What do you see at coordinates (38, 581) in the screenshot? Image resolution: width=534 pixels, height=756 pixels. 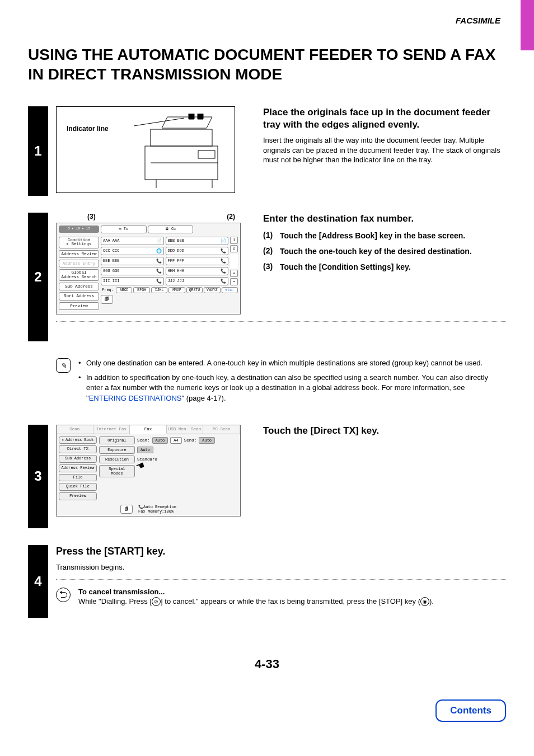 I see `step-number: 4` at bounding box center [38, 581].